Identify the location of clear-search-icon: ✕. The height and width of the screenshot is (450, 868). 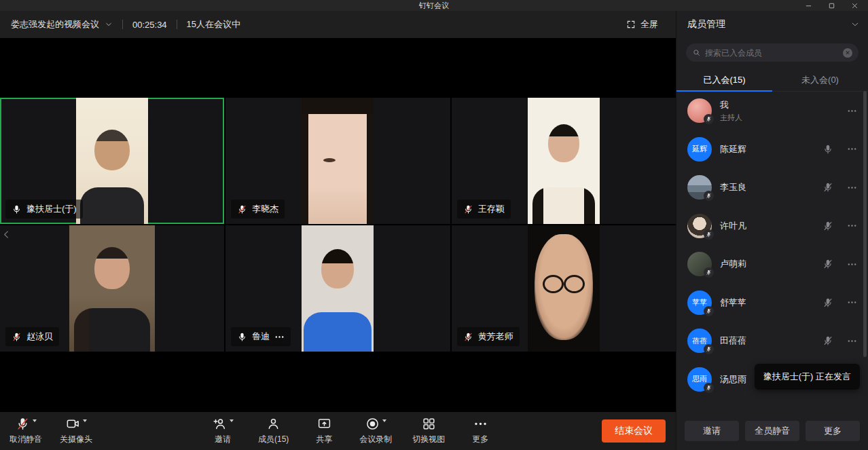
(848, 53).